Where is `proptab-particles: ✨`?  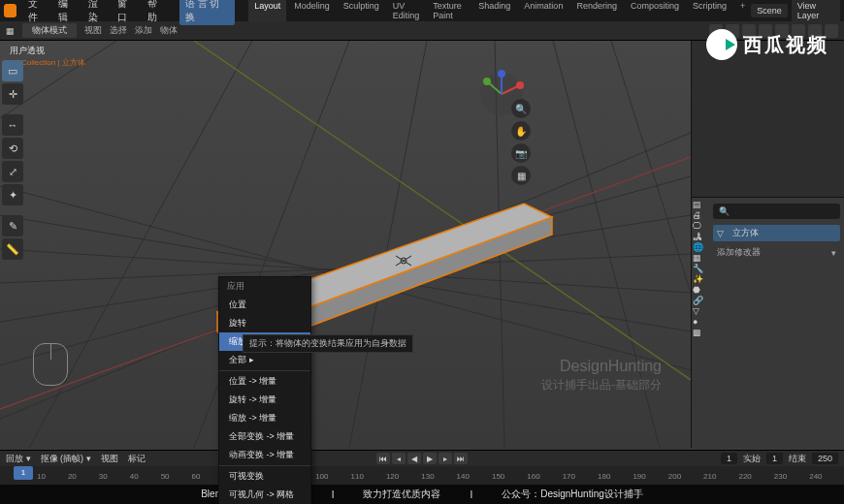
proptab-particles: ✨ is located at coordinates (701, 279).